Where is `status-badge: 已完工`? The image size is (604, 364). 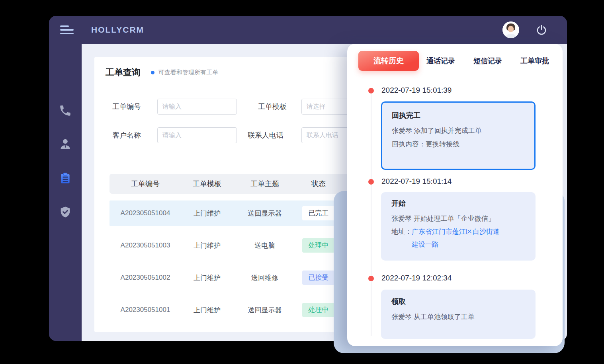 status-badge: 已完工 is located at coordinates (319, 213).